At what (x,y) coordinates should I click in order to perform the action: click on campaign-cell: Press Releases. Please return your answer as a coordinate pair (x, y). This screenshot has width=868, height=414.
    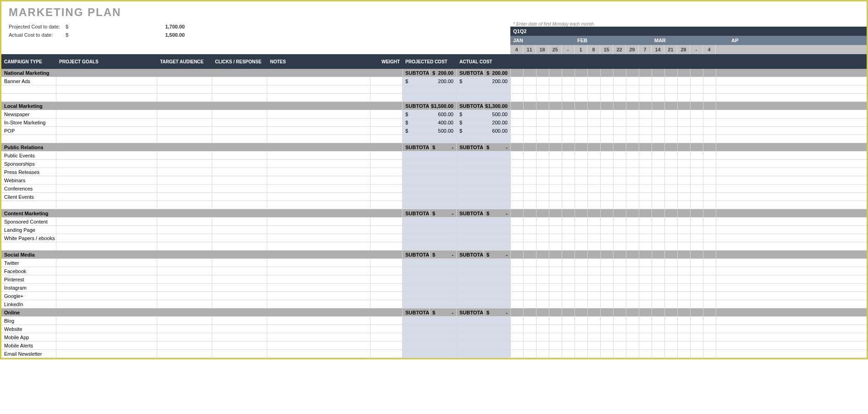
    Looking at the image, I should click on (29, 172).